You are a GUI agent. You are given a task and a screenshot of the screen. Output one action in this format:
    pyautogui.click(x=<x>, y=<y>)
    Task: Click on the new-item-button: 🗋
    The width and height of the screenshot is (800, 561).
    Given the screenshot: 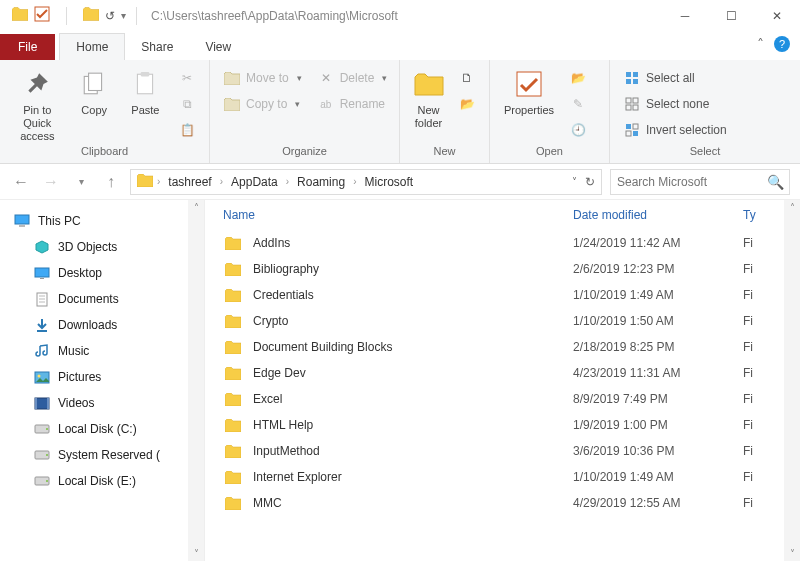 What is the action you would take?
    pyautogui.click(x=467, y=78)
    